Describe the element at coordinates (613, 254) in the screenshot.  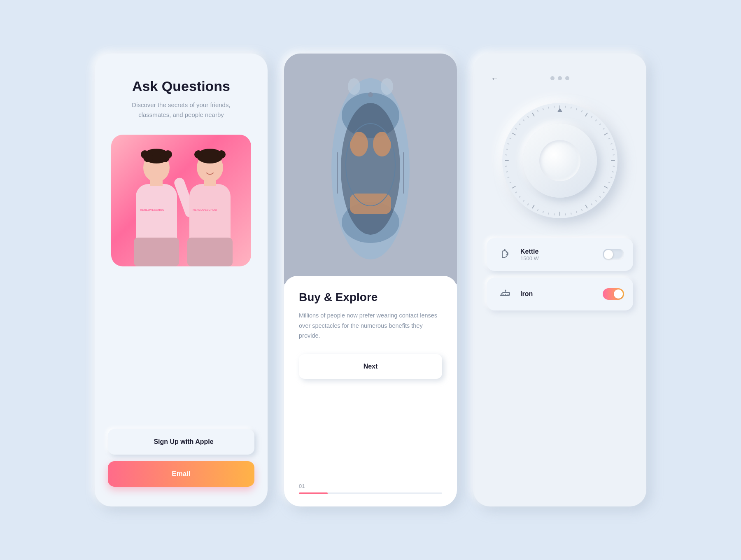
I see `kettle-toggle` at that location.